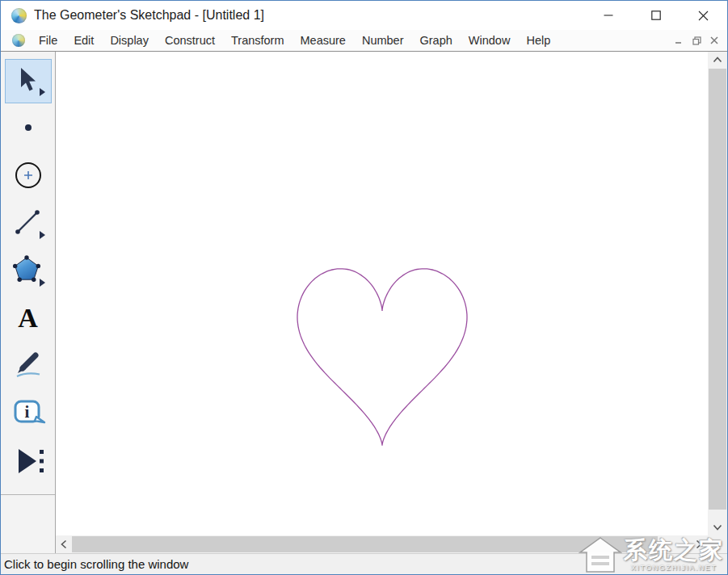  I want to click on menu-transform: Transform, so click(258, 40).